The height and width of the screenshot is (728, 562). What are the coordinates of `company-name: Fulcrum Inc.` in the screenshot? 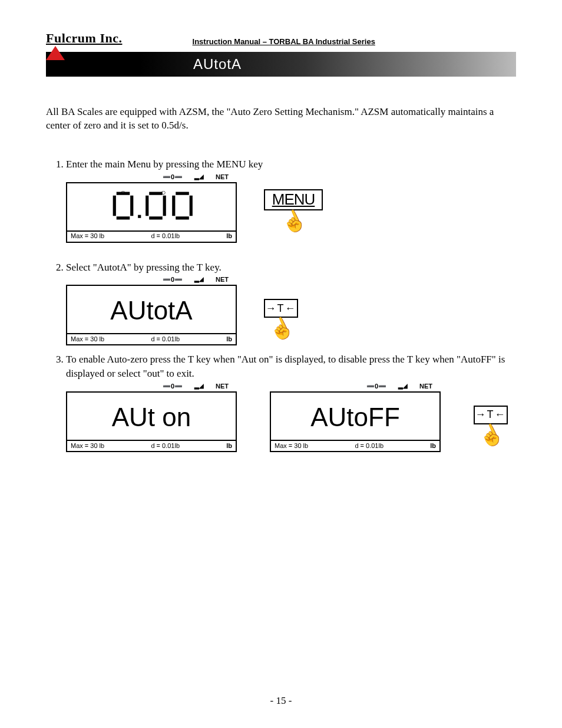 It's located at (84, 38).